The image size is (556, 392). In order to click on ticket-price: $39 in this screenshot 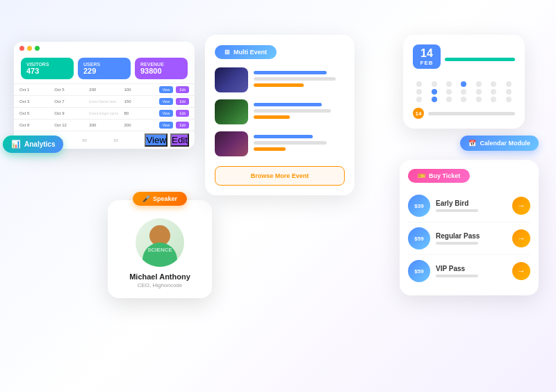, I will do `click(419, 206)`.